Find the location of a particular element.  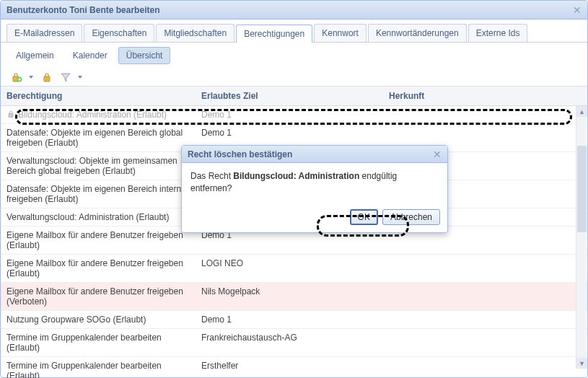

grid-header: Berechtigung Erlaubtes Ziel Herkunft is located at coordinates (294, 97).